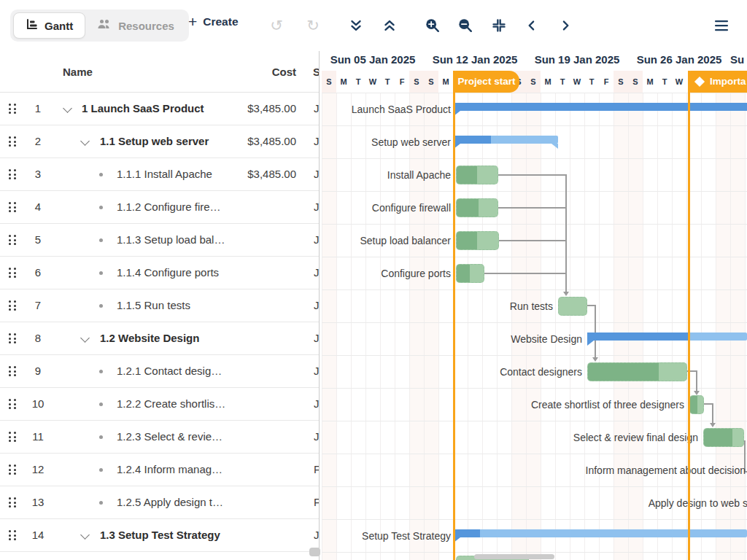  What do you see at coordinates (38, 436) in the screenshot?
I see `row-number: 11` at bounding box center [38, 436].